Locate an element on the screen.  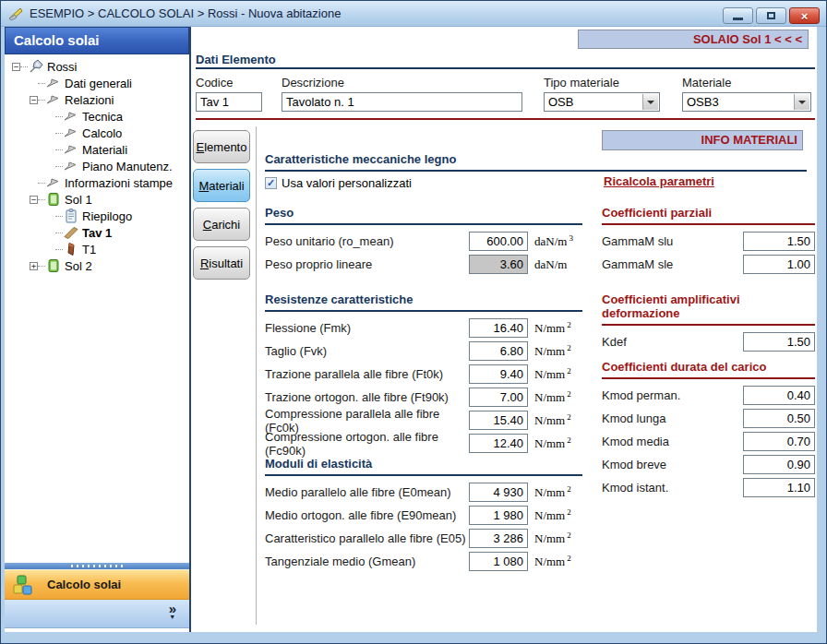
cubes-icon is located at coordinates (23, 585).